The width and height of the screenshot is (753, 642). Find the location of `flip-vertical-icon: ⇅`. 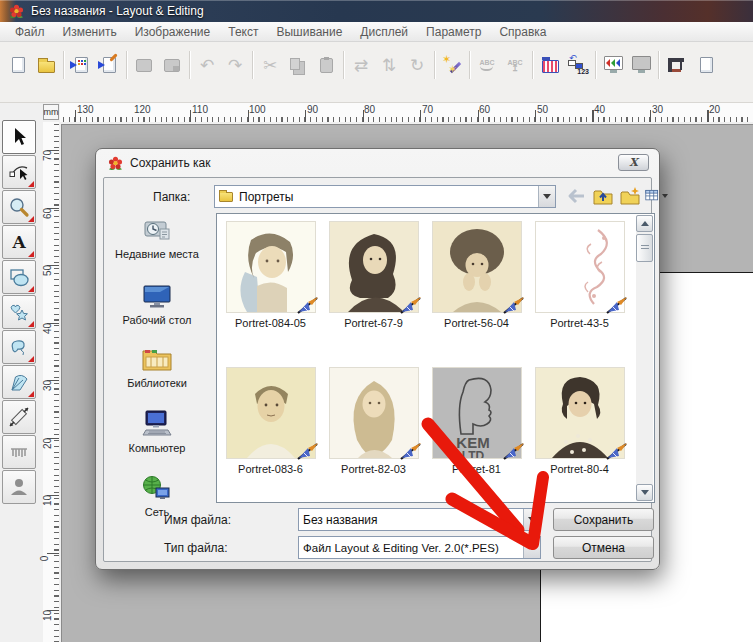

flip-vertical-icon: ⇅ is located at coordinates (389, 65).